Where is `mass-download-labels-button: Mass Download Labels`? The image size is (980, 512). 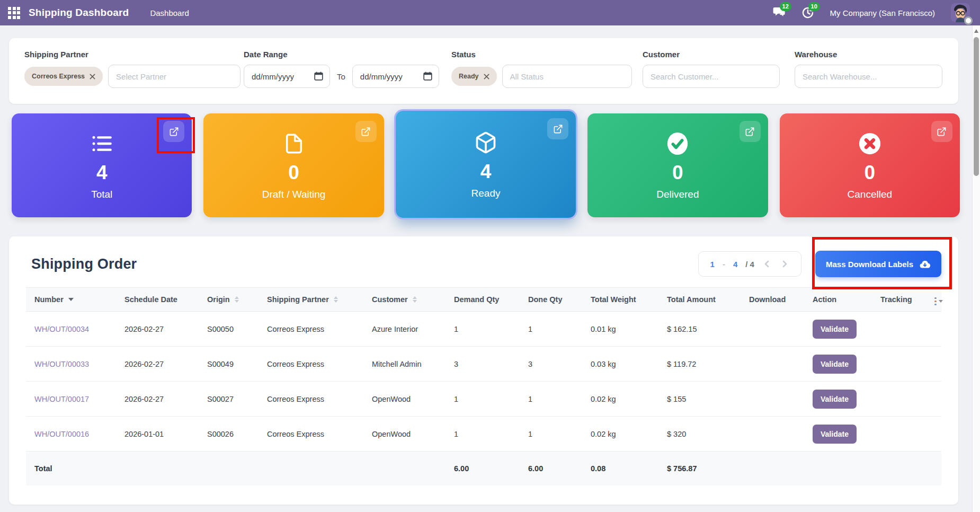 mass-download-labels-button: Mass Download Labels is located at coordinates (878, 264).